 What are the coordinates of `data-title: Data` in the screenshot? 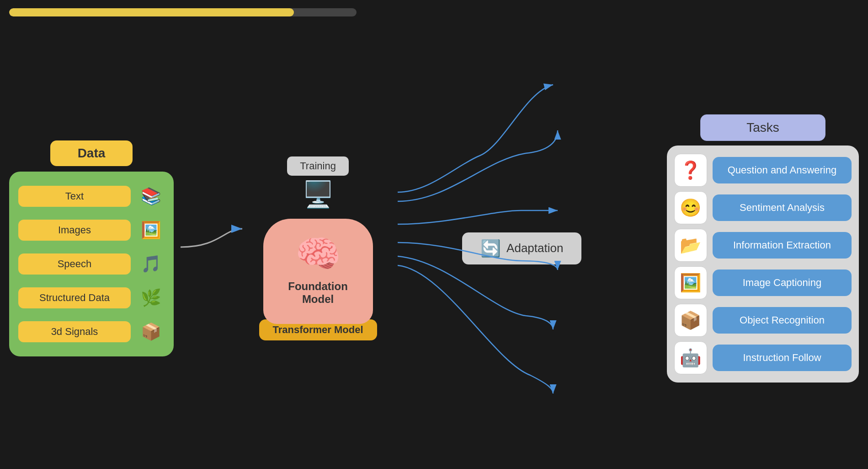 It's located at (91, 153).